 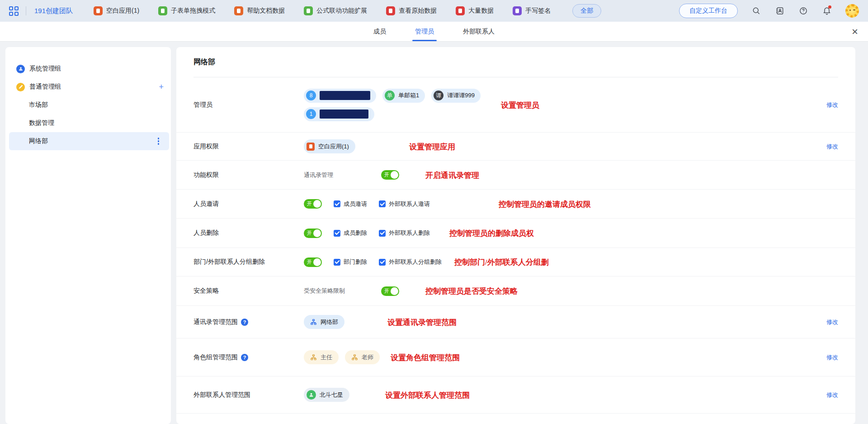 I want to click on security-policy-toggle: 开, so click(x=390, y=291).